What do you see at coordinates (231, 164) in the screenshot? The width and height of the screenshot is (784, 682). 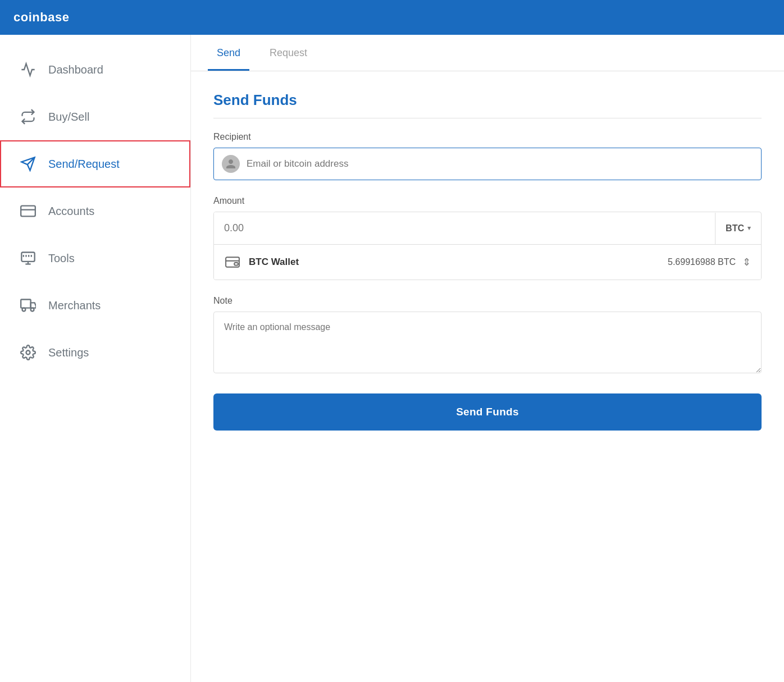 I see `user-avatar-icon` at bounding box center [231, 164].